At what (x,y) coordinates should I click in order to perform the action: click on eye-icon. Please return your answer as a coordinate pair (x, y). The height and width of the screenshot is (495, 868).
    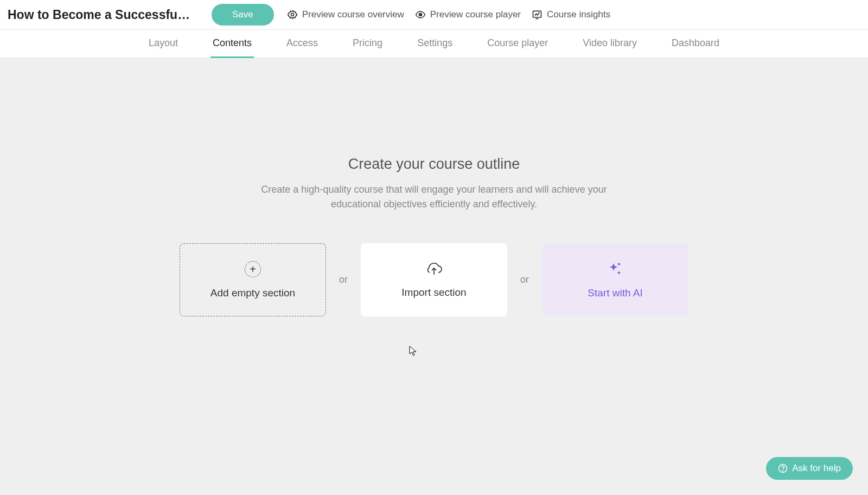
    Looking at the image, I should click on (420, 15).